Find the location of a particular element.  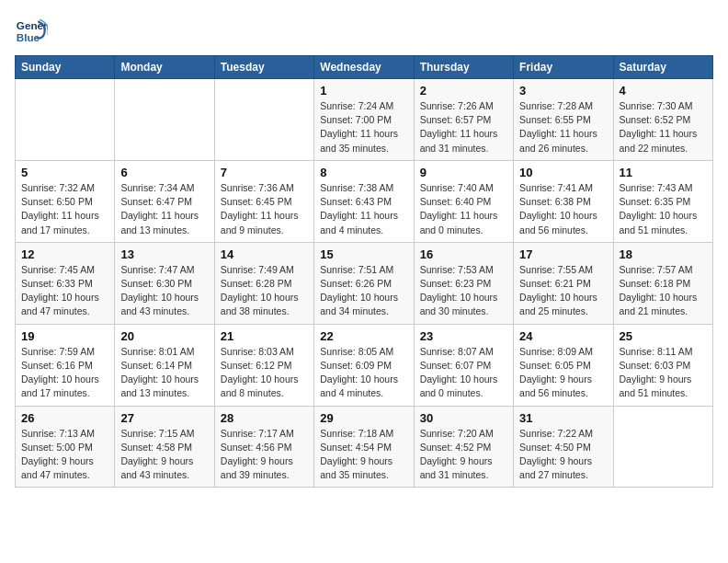

day-number: 3 is located at coordinates (563, 90).